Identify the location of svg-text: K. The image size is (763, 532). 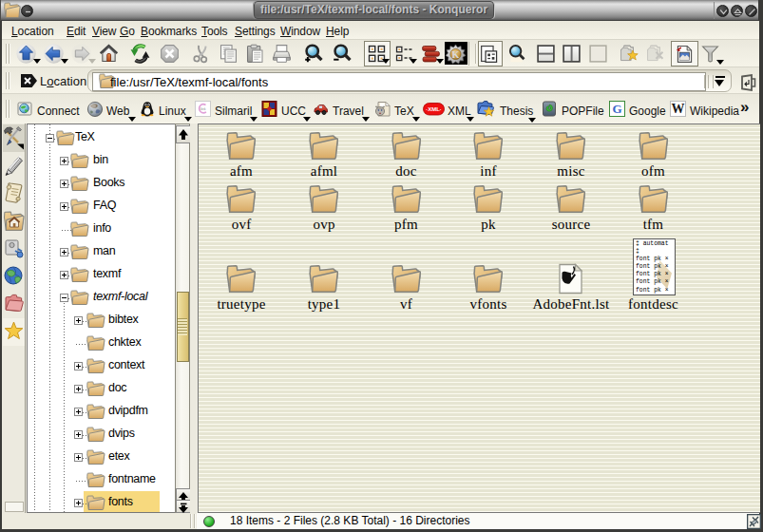
(456, 55).